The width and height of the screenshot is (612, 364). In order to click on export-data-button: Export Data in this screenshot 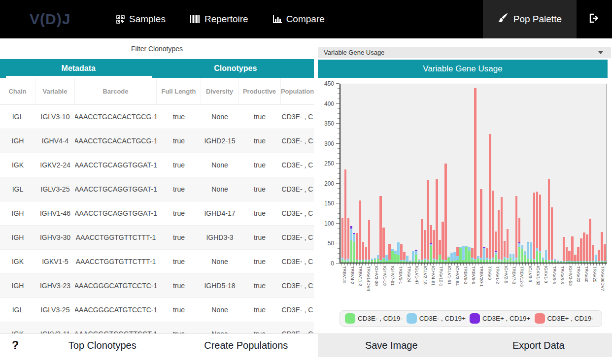, I will do `click(539, 346)`.